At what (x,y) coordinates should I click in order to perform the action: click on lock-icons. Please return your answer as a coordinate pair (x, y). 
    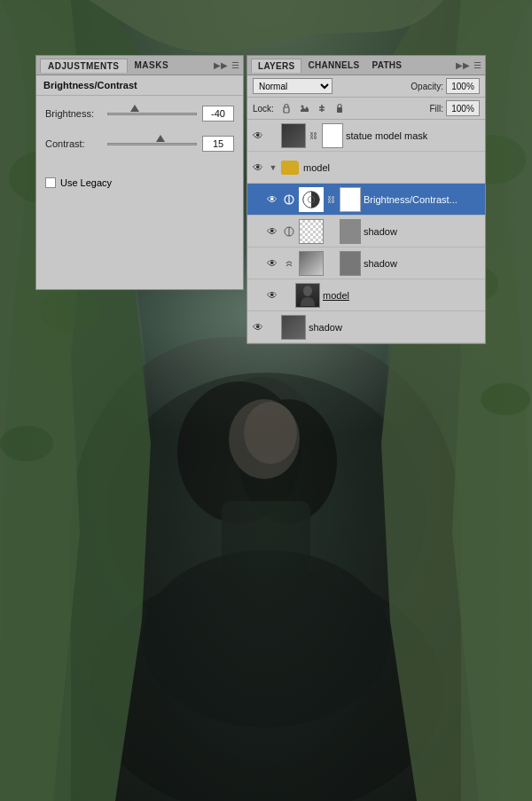
    Looking at the image, I should click on (313, 108).